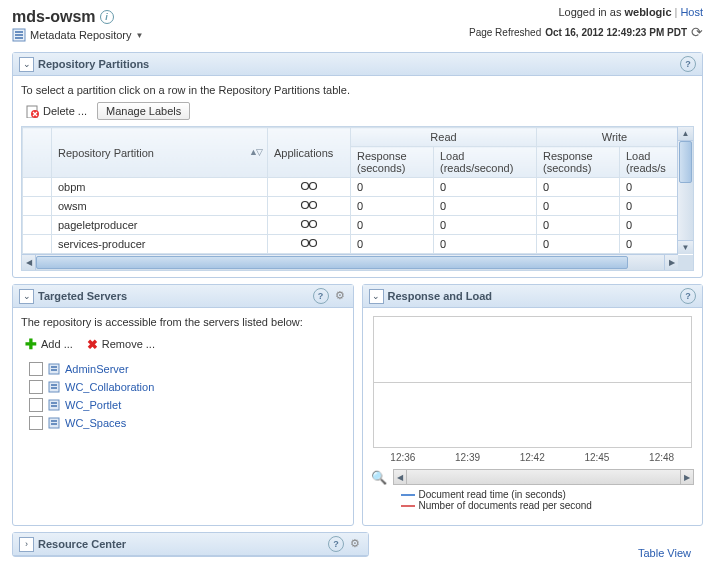 Image resolution: width=715 pixels, height=562 pixels. What do you see at coordinates (310, 153) in the screenshot?
I see `col-applications: Applications` at bounding box center [310, 153].